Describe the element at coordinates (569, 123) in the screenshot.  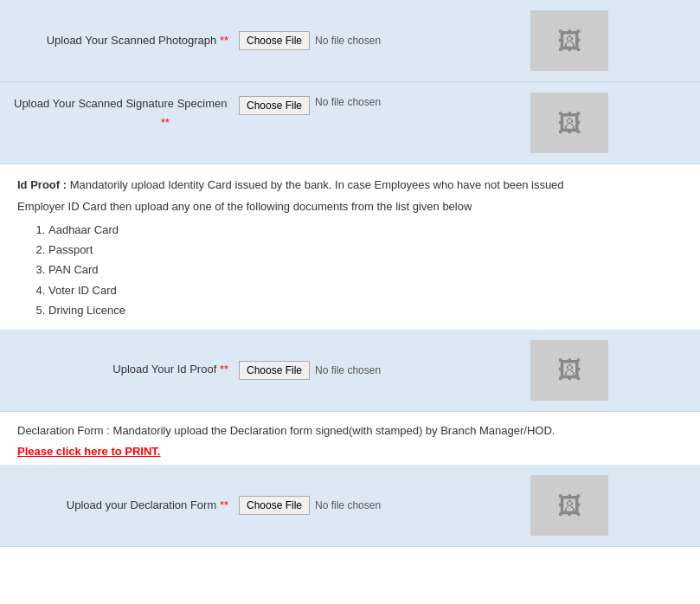
I see `signature-preview-icon: 🖼` at that location.